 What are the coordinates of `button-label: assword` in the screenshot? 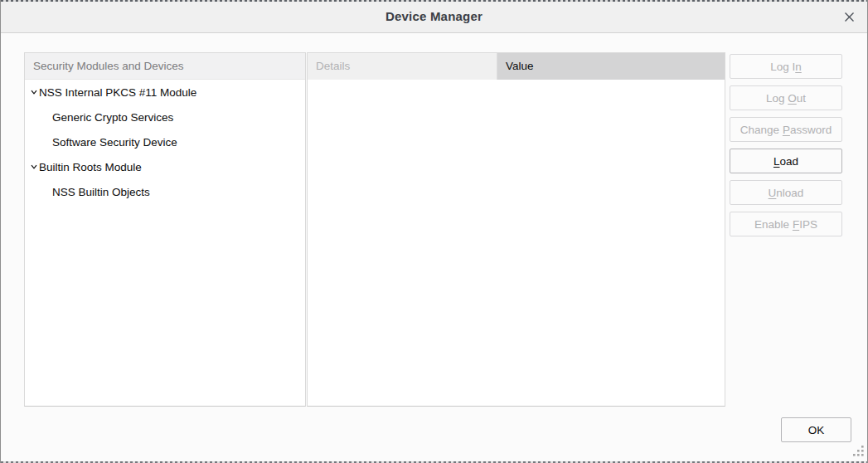 It's located at (811, 129).